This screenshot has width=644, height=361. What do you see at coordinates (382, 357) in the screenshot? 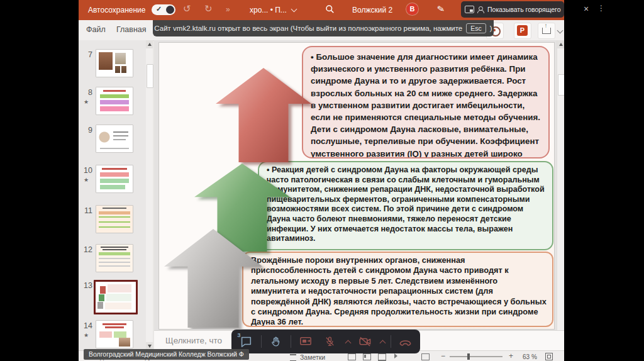
I see `reading-view-icon` at bounding box center [382, 357].